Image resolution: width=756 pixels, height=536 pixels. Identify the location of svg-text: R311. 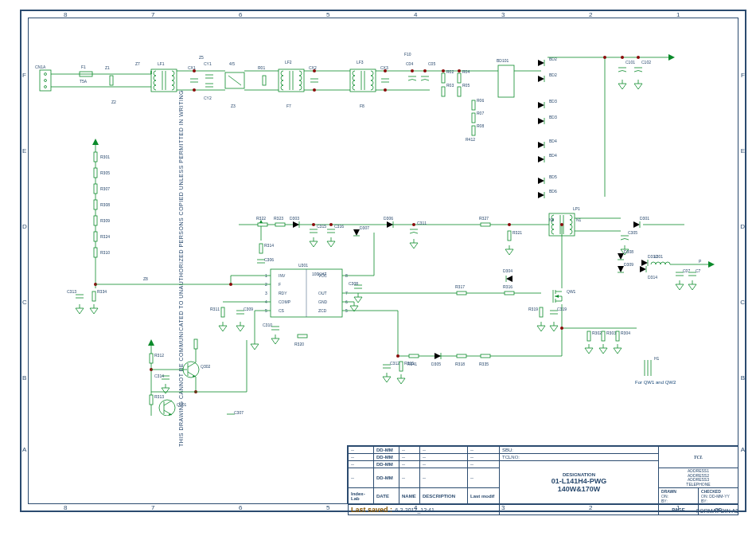
(215, 309).